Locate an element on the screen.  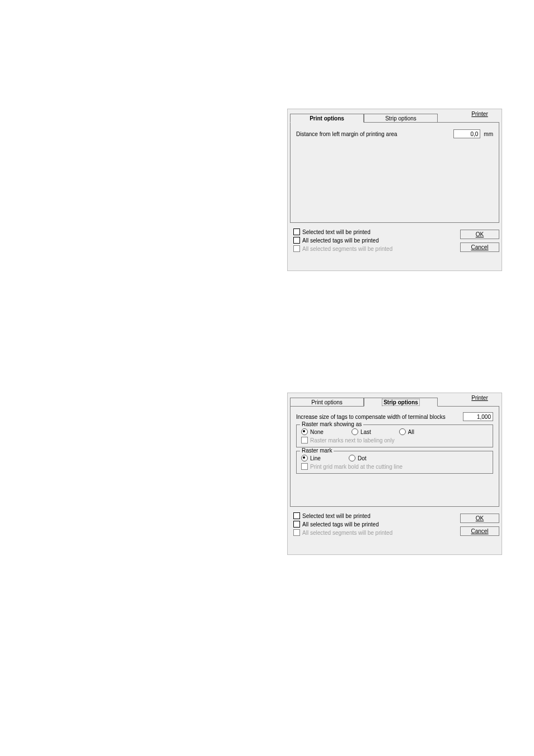
radio-label: Line is located at coordinates (316, 458).